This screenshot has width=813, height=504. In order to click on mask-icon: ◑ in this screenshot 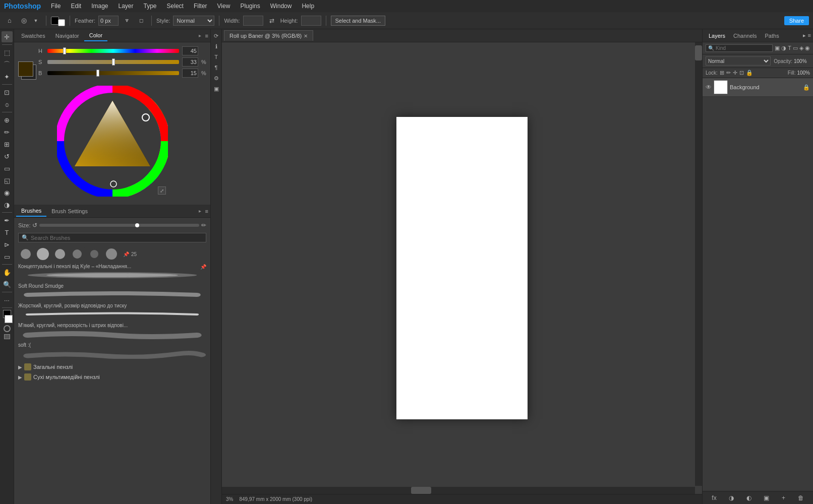, I will do `click(731, 498)`.